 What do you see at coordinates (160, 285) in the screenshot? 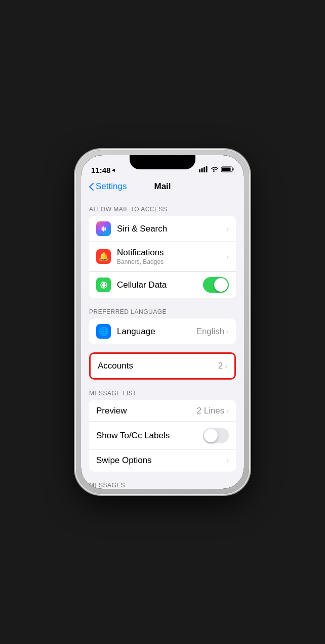
I see `cellular-title: Cellular Data` at bounding box center [160, 285].